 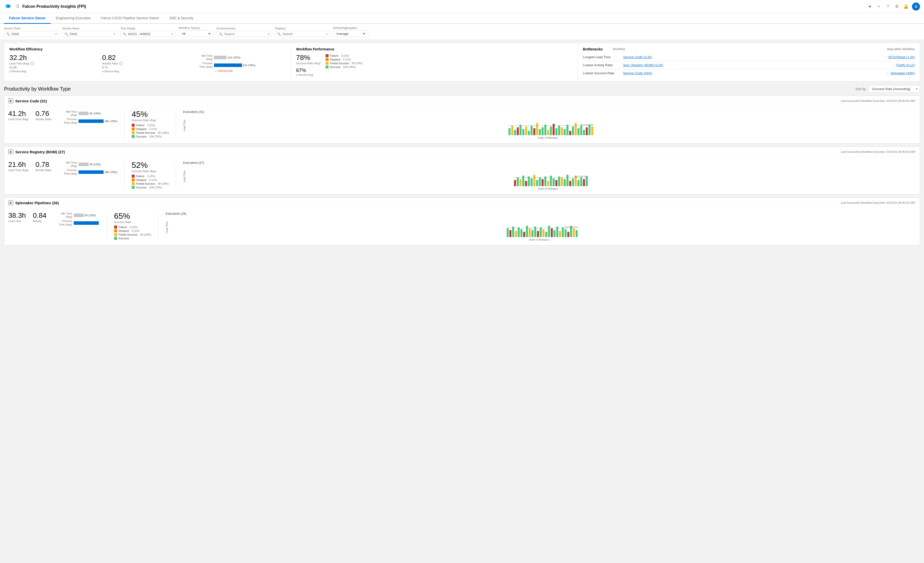 I want to click on sort-select: Success Rate (Ascending)Success Rate (De…, so click(x=894, y=89).